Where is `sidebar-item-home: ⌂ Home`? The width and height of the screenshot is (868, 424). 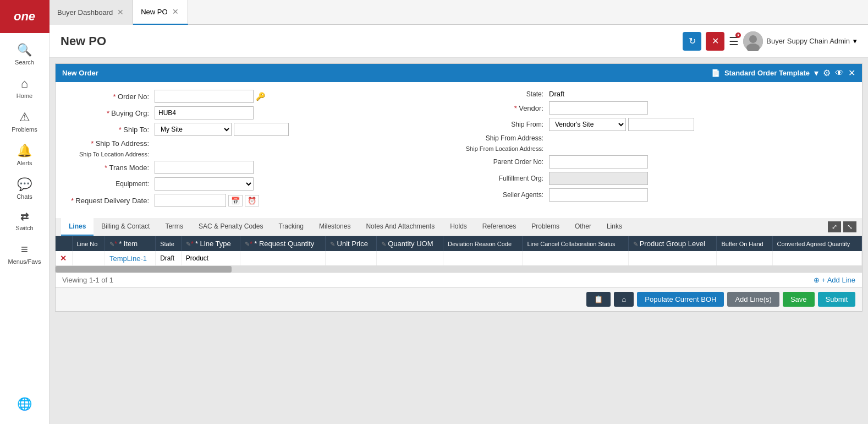
sidebar-item-home: ⌂ Home is located at coordinates (24, 88).